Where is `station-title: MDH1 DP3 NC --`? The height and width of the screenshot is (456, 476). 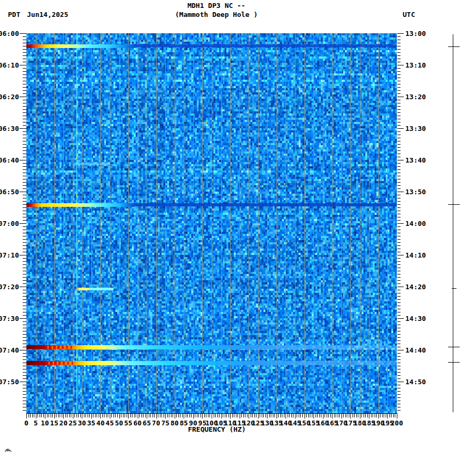 station-title: MDH1 DP3 NC -- is located at coordinates (216, 5).